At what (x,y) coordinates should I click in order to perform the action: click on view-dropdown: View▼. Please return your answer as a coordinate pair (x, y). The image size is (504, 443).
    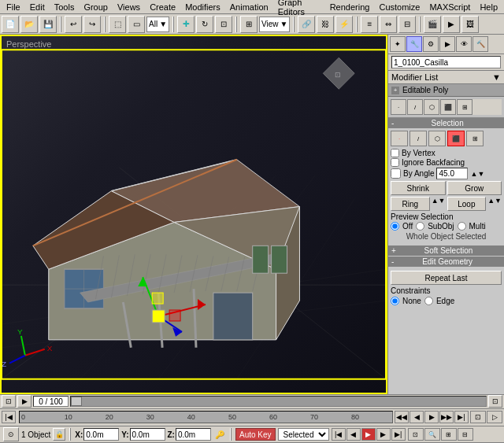
    Looking at the image, I should click on (274, 24).